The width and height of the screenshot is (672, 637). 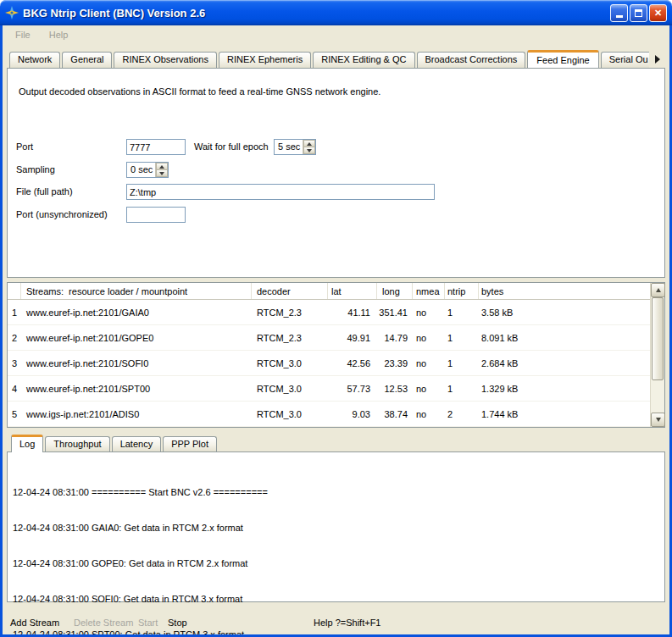 What do you see at coordinates (563, 59) in the screenshot?
I see `tab-feed-engine: Feed Engine` at bounding box center [563, 59].